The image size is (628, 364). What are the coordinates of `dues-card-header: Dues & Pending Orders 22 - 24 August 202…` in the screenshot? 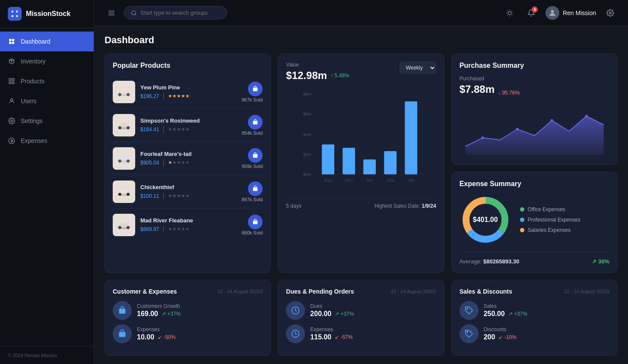 It's located at (361, 291).